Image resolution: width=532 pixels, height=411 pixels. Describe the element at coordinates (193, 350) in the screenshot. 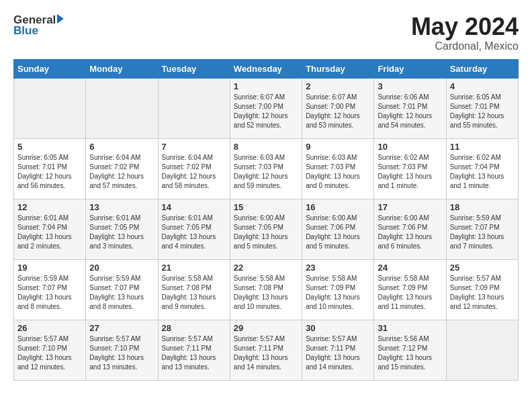

I see `calendar-day-cell: 28Sunrise: 5:57 AMSunset: 7:11 PMDayligh…` at that location.